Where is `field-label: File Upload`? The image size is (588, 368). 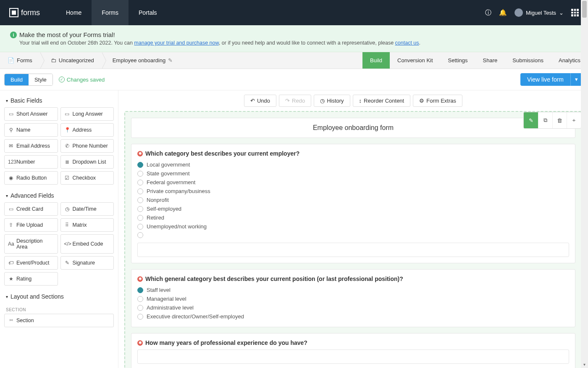
field-label: File Upload is located at coordinates (29, 225).